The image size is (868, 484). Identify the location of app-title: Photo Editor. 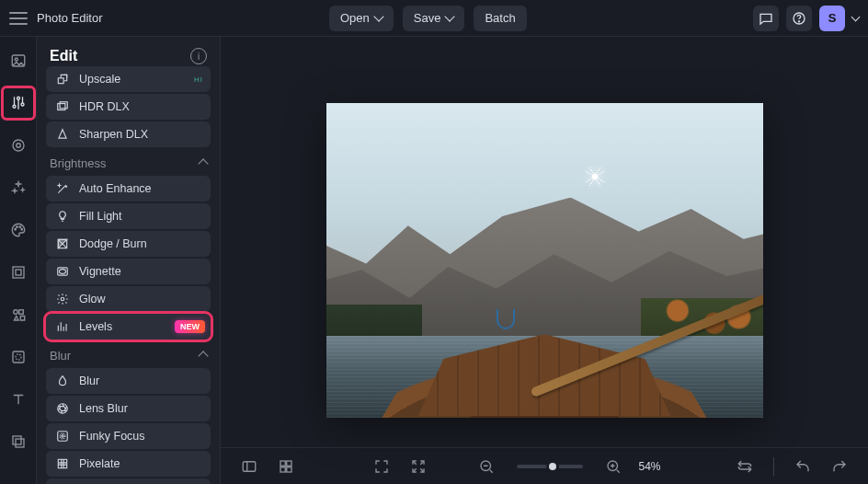
(70, 18).